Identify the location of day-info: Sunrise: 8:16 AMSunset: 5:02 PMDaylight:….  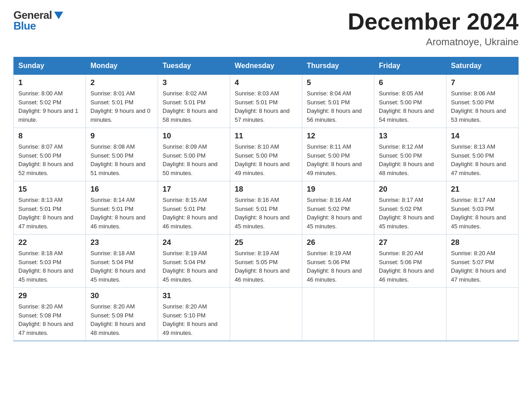
(338, 213).